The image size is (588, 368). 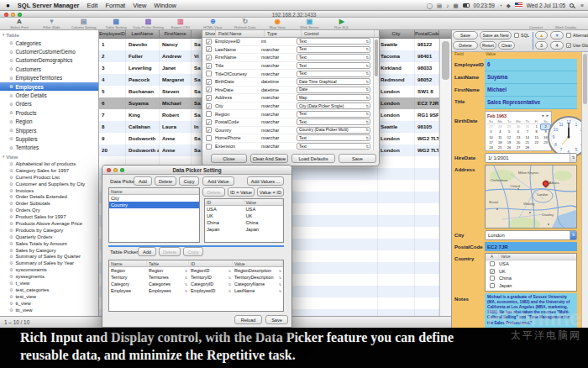 I want to click on sidebar-item-invoices: ⚙Invoices, so click(x=49, y=191).